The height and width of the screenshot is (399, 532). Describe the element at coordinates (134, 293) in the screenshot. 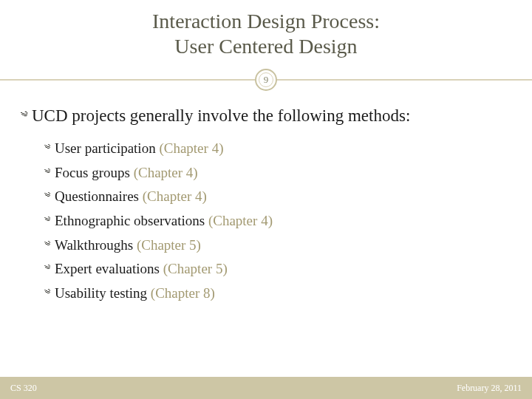

I see `list-item-text: Usability testing (Chapter 8)` at that location.